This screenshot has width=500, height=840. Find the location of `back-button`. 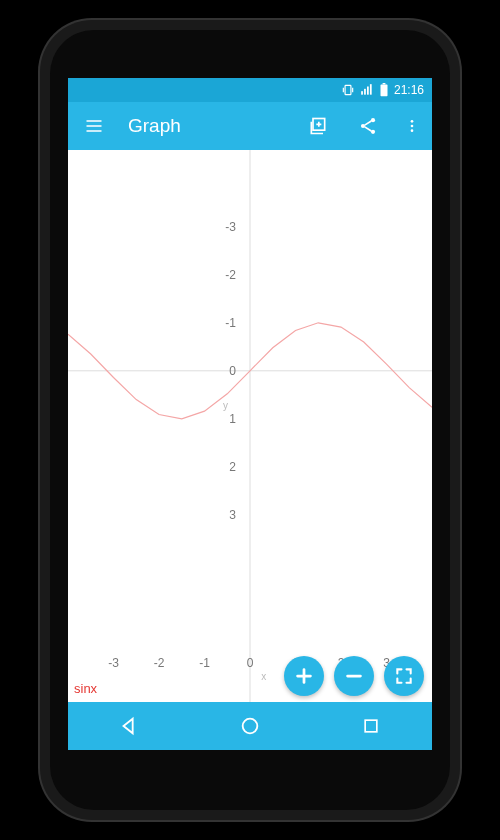

back-button is located at coordinates (129, 726).